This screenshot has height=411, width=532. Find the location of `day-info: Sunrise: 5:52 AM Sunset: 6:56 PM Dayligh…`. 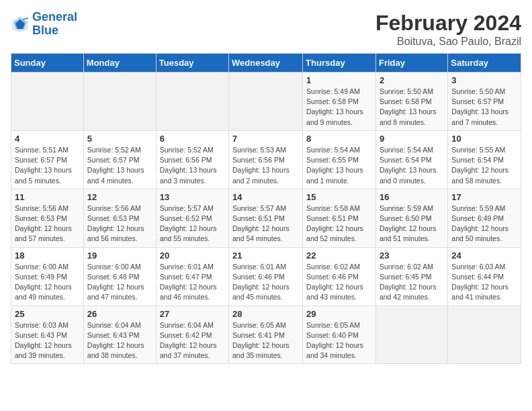

day-info: Sunrise: 5:52 AM Sunset: 6:56 PM Dayligh… is located at coordinates (192, 165).